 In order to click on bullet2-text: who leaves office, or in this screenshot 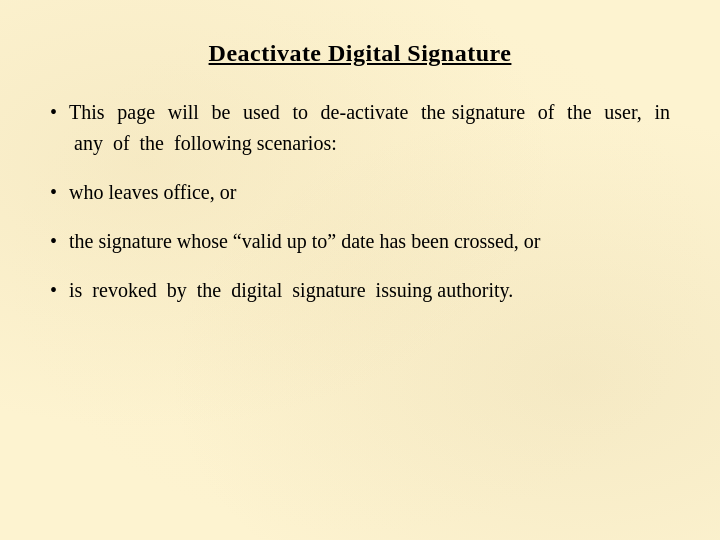, I will do `click(370, 192)`.